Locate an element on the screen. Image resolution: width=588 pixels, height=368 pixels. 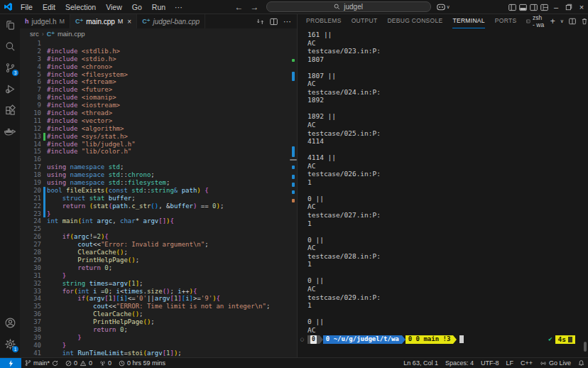
activity-search-icon is located at coordinates (10, 46).